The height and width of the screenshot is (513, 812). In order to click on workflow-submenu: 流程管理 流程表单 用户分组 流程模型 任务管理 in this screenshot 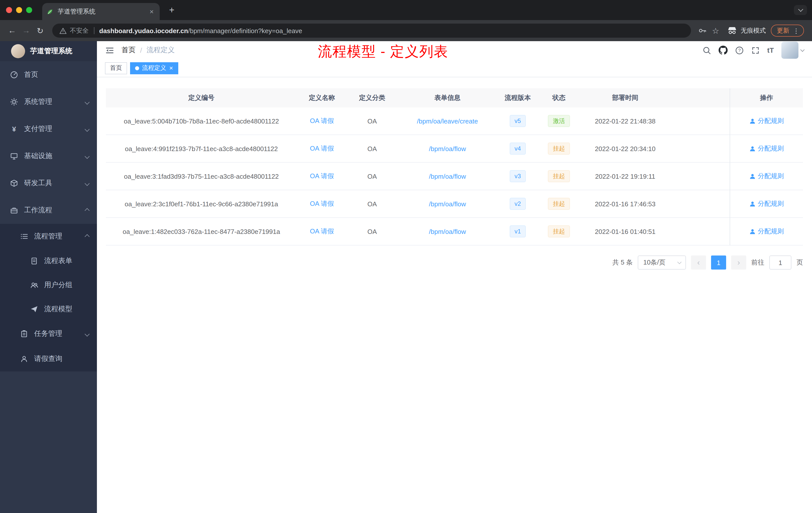, I will do `click(49, 298)`.